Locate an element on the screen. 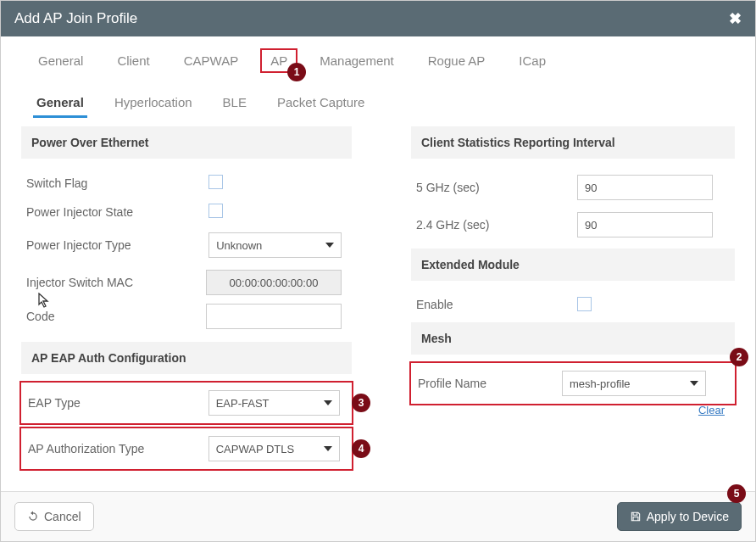 This screenshot has width=756, height=542. tab-client: Client is located at coordinates (133, 61).